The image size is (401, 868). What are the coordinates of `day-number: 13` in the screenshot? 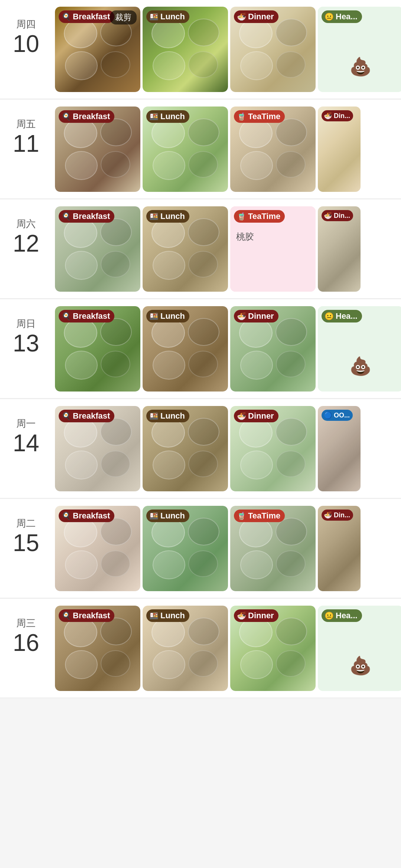 It's located at (26, 343).